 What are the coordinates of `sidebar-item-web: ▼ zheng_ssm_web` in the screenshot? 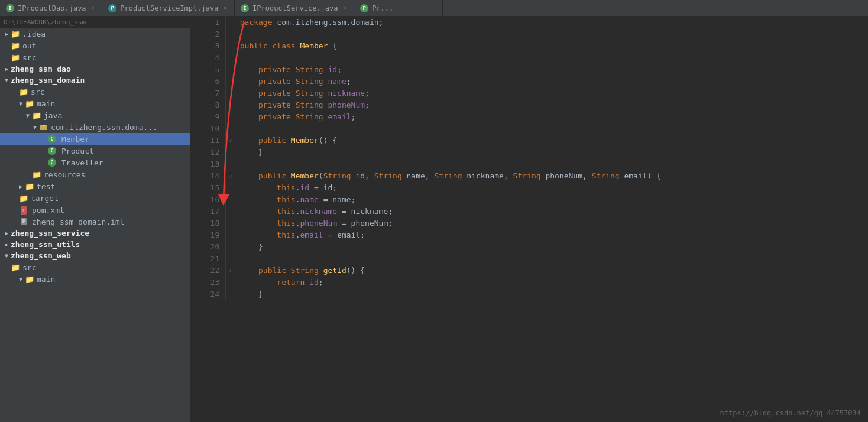 It's located at (95, 255).